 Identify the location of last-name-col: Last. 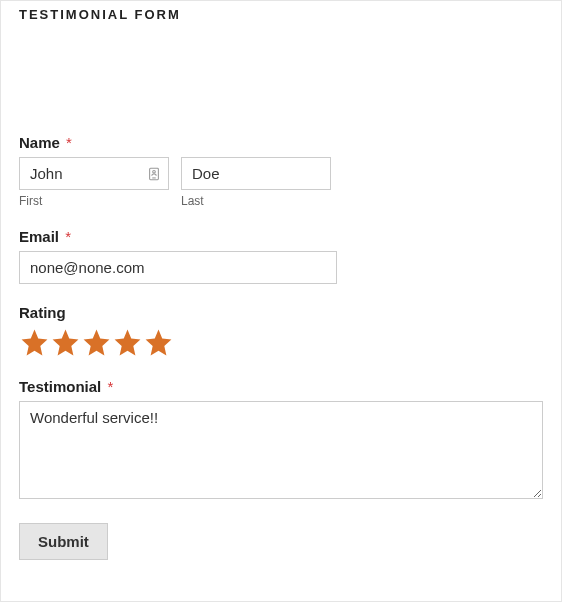
(256, 182).